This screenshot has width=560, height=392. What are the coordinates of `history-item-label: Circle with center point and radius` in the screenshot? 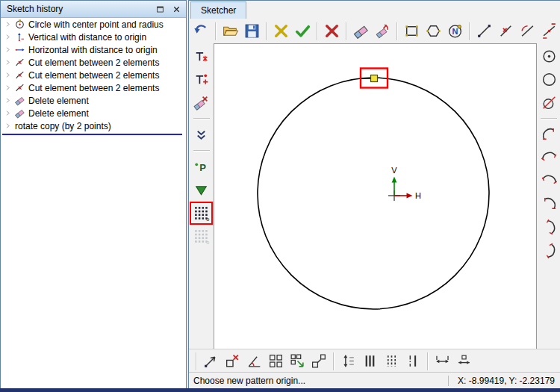 It's located at (96, 25).